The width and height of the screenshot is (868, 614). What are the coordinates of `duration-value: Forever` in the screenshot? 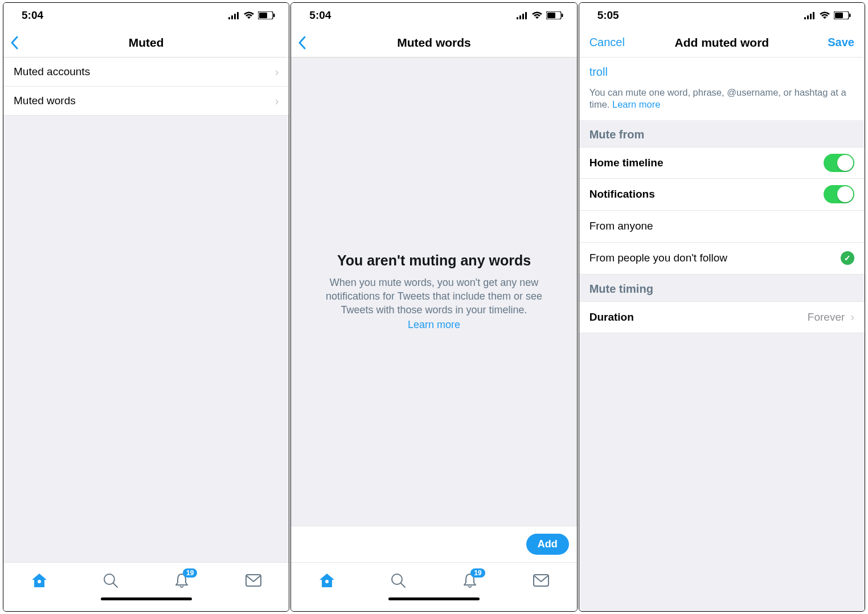 It's located at (826, 317).